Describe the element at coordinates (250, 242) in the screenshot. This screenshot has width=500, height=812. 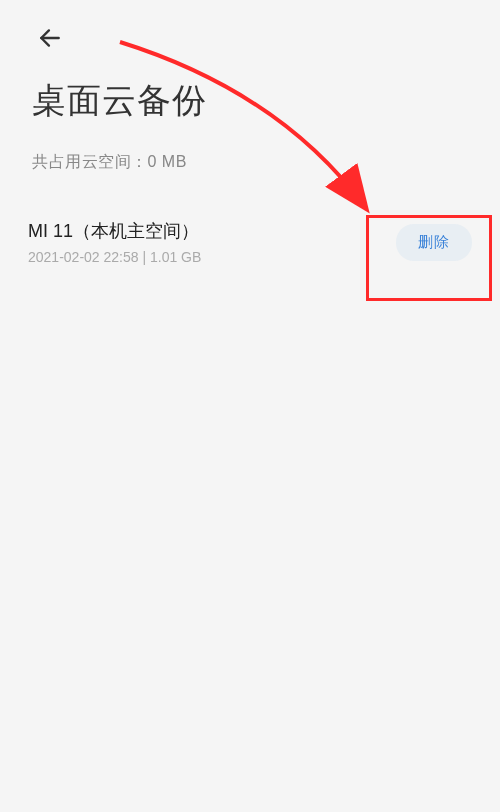
I see `backup-list: MI 11（本机主空间） 2021-02-02 22:58 | 1.01 GB …` at that location.